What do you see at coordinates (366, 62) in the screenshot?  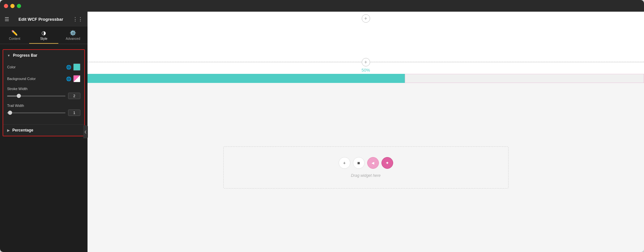 I see `add-section-mid-btn: +` at bounding box center [366, 62].